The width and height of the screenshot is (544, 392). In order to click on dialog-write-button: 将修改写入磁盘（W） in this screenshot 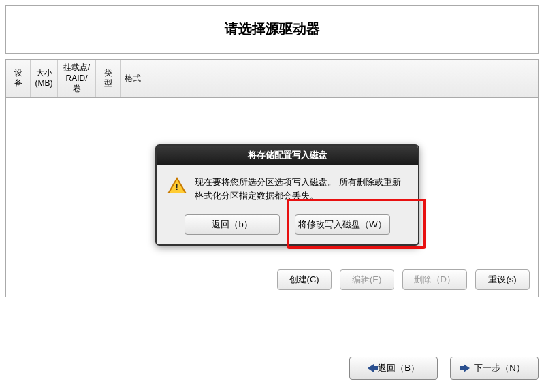, I will do `click(342, 225)`.